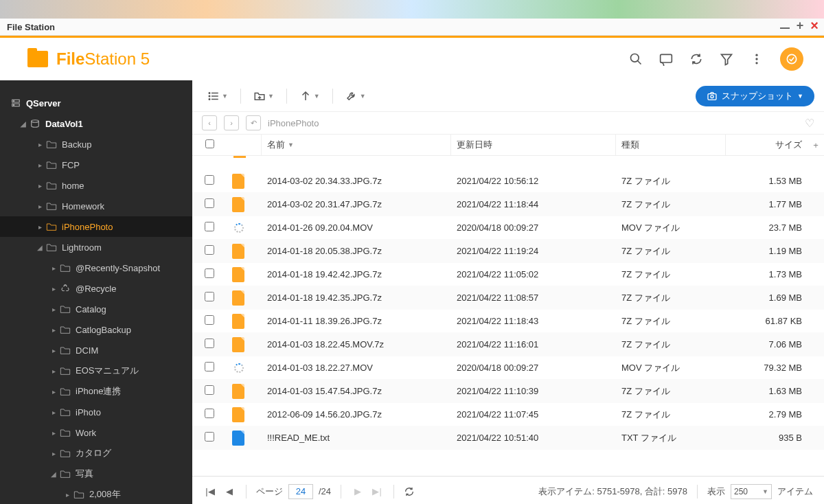 The height and width of the screenshot is (504, 824). I want to click on sidebar-subitem-5-0: ▸@Recently-Snapshot, so click(96, 268).